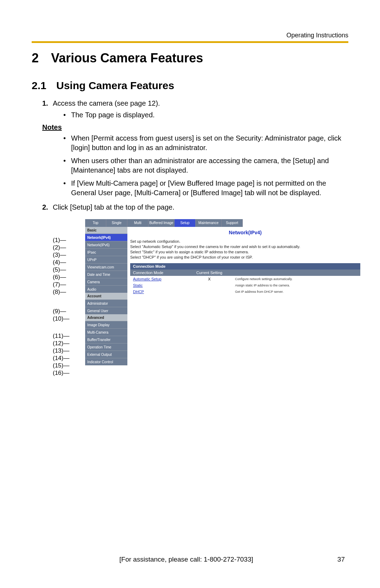  Describe the element at coordinates (245, 279) in the screenshot. I see `row-automatic-setup: Automatic Setup X Configure network sett…` at that location.